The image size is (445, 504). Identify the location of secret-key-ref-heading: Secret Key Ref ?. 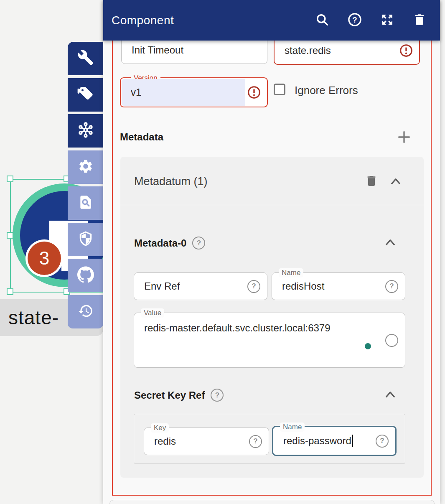
(179, 395).